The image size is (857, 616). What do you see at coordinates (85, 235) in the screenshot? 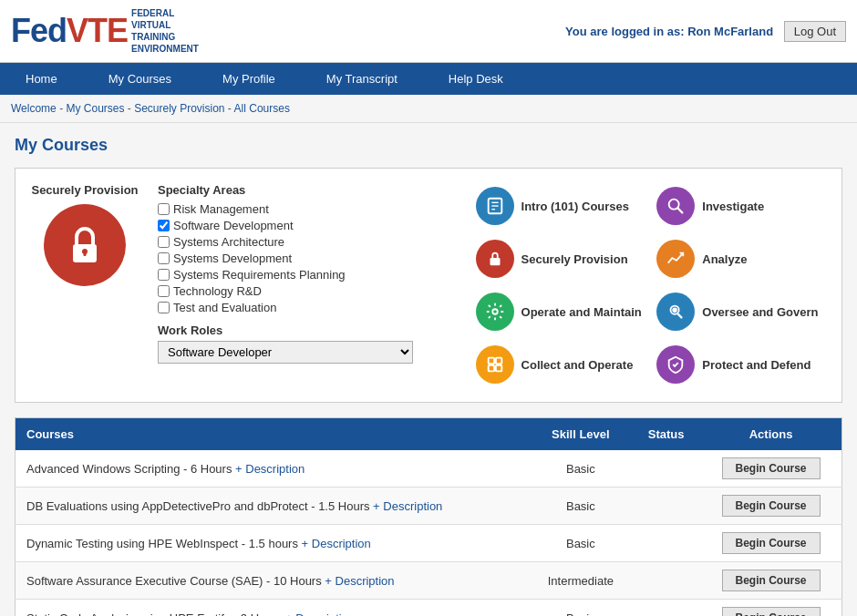
I see `left-panel: Securely Provision` at bounding box center [85, 235].